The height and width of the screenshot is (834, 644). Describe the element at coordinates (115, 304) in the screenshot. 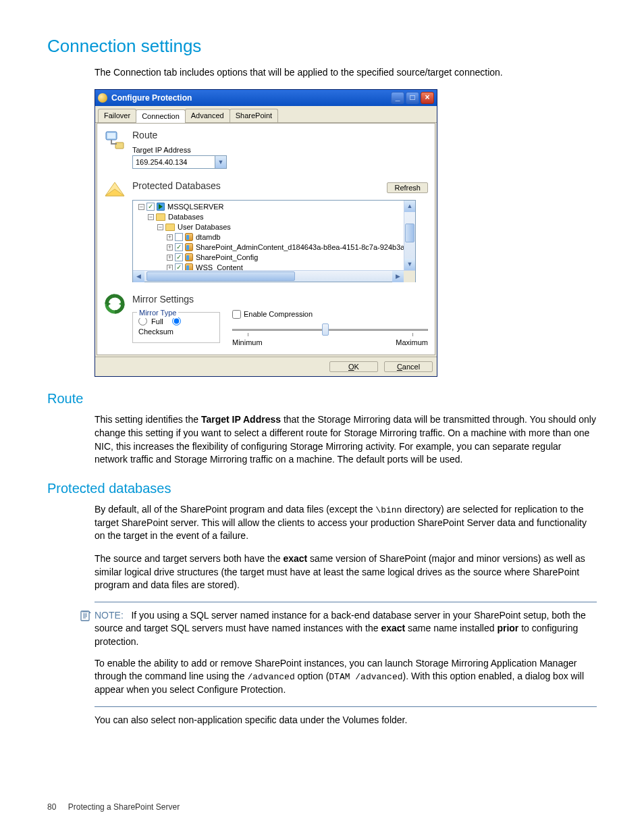

I see `mirror-icon` at that location.